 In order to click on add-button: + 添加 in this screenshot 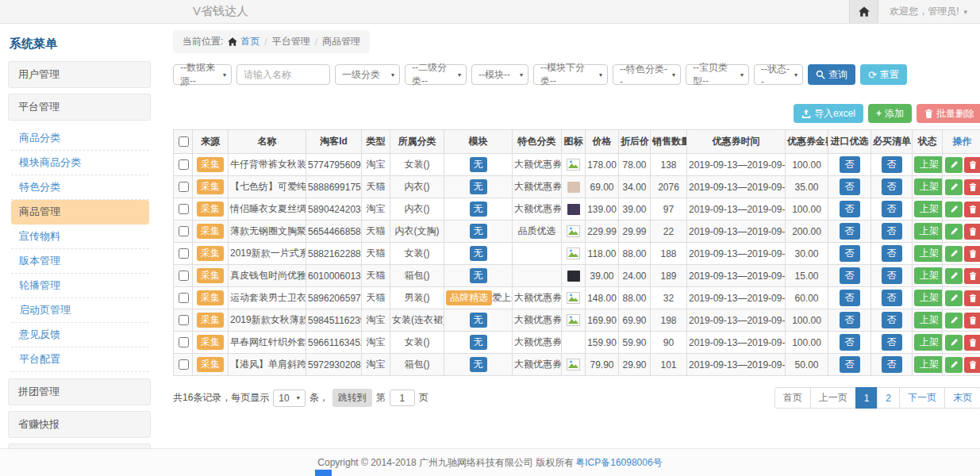, I will do `click(890, 113)`.